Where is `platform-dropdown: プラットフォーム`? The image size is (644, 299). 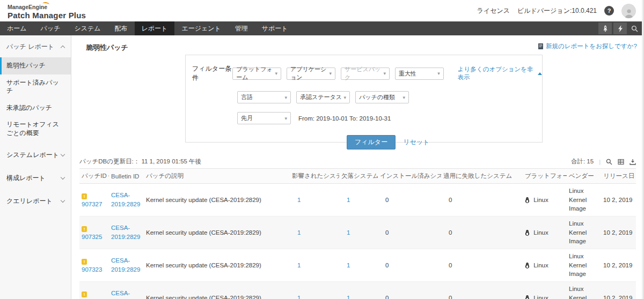
platform-dropdown: プラットフォーム is located at coordinates (257, 74).